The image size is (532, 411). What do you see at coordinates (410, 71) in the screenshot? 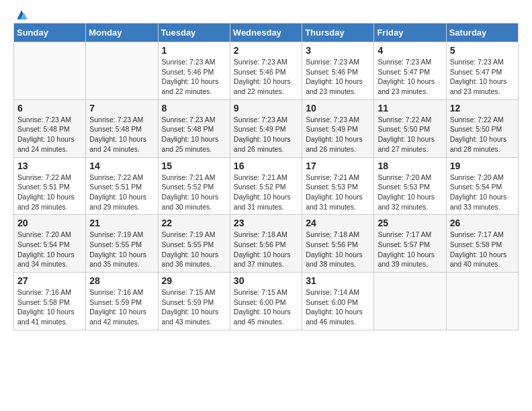
I see `calendar-cell: 4Sunrise: 7:23 AMSunset: 5:47 PMDaylight…` at bounding box center [410, 71].